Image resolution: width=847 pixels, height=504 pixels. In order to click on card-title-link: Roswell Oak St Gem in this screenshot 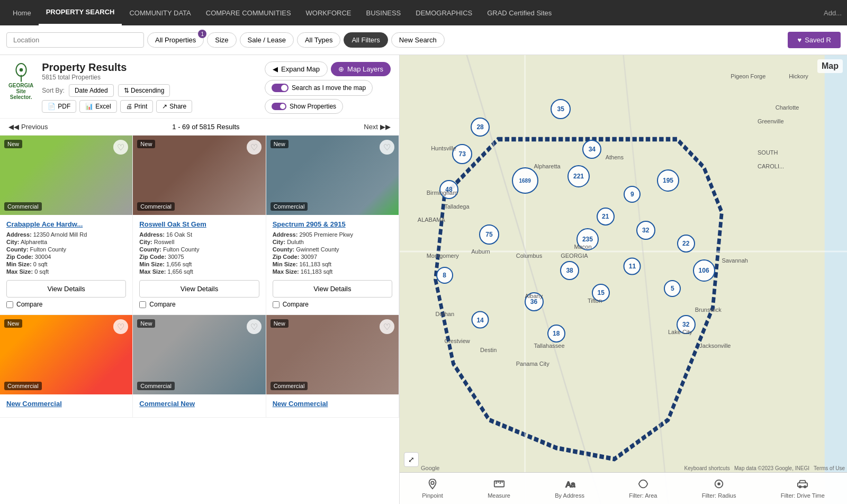, I will do `click(199, 224)`.